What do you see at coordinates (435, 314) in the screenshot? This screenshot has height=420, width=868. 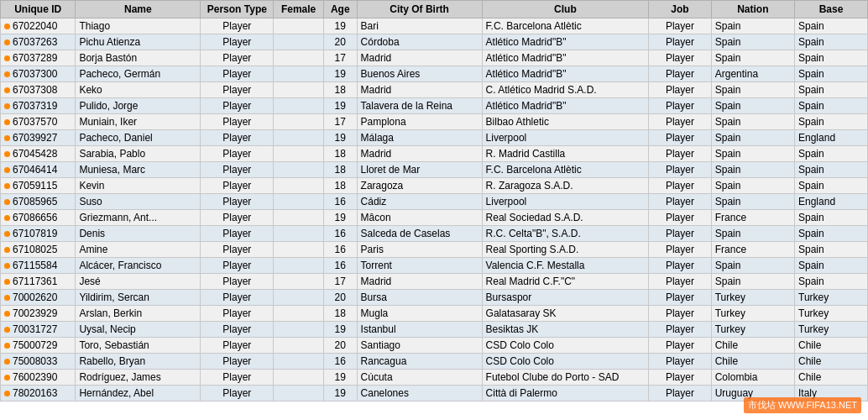 I see `table-row: 70023929Arslan, BerkinPlayer18MuglaGalat…` at bounding box center [435, 314].